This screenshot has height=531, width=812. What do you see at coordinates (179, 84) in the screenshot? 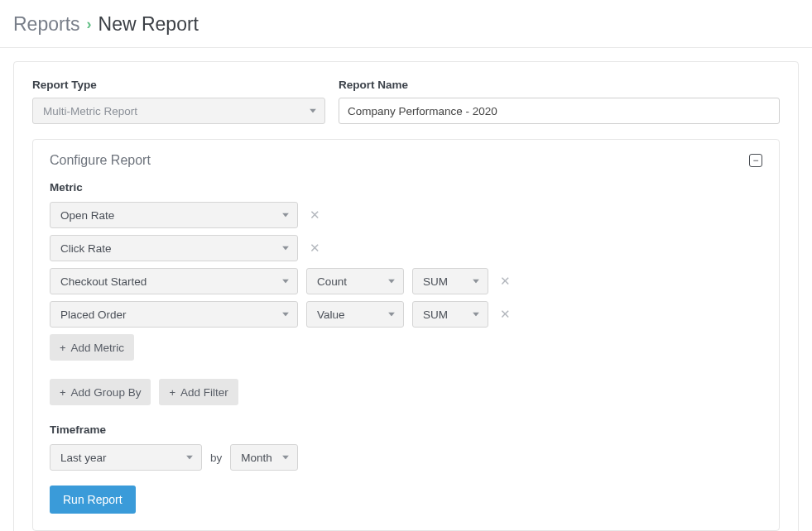
I see `report-type-label: Report Type` at bounding box center [179, 84].